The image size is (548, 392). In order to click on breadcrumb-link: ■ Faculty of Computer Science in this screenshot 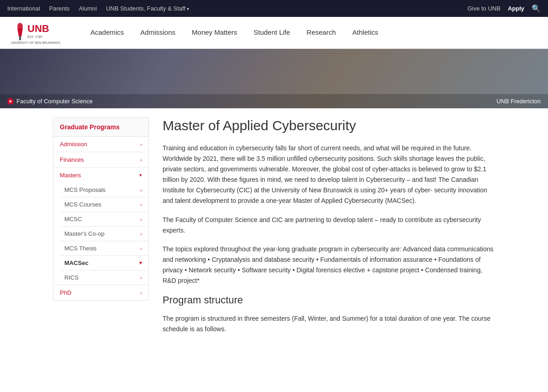, I will do `click(50, 101)`.